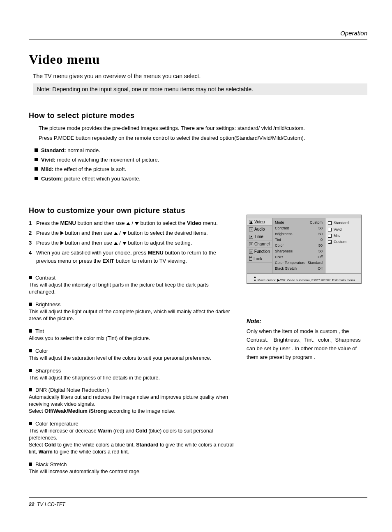  Describe the element at coordinates (304, 278) in the screenshot. I see `osd-hint: ▲▼ Move cursor, ▶/OK: Go to submenu, EXI…` at that location.